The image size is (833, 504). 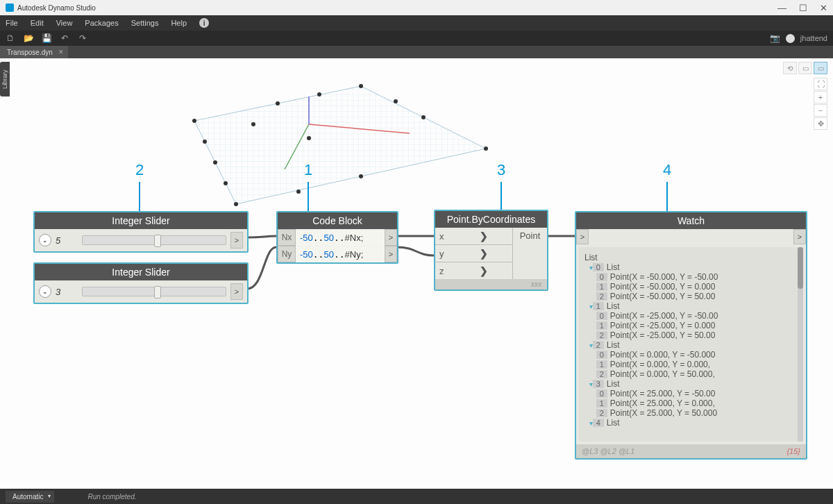 I want to click on status-bar: Automatic Run completed., so click(x=416, y=496).